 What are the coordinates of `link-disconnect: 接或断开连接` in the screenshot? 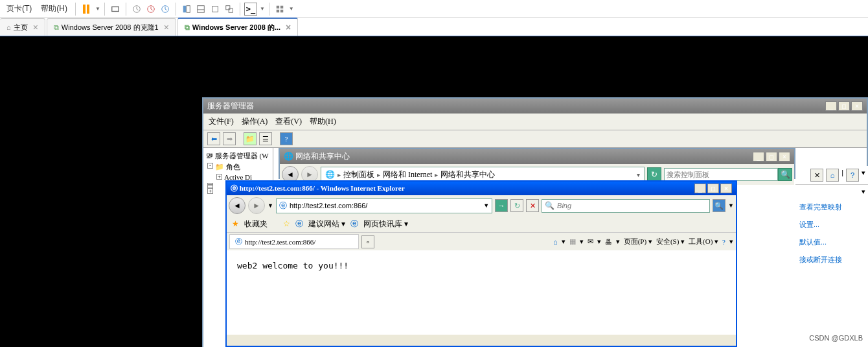 It's located at (832, 259).